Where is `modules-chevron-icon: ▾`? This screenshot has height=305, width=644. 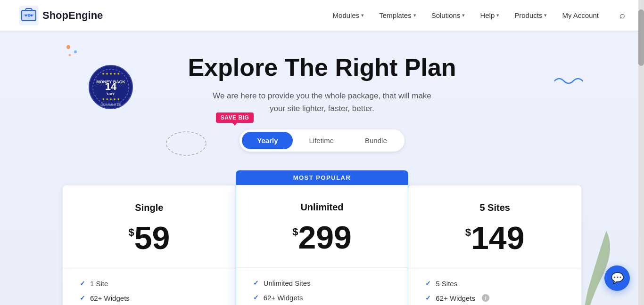
modules-chevron-icon: ▾ is located at coordinates (363, 15).